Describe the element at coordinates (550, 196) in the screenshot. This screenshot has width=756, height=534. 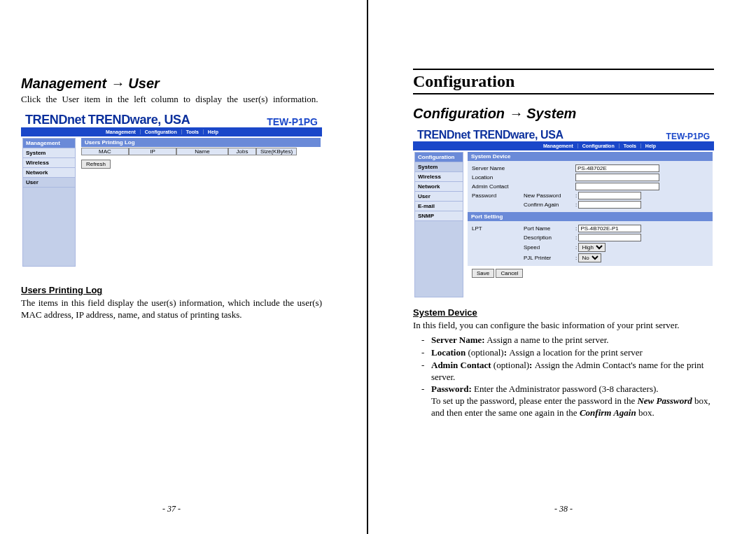
I see `label-new-password: New Password` at that location.